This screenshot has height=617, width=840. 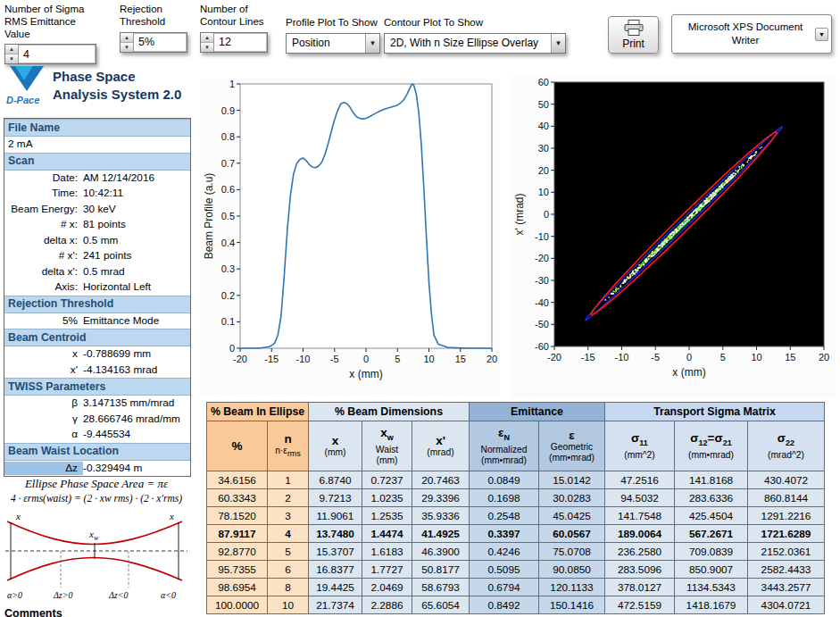 What do you see at coordinates (752, 34) in the screenshot?
I see `printer-select: Microsoft XPS Document Writer ▼` at bounding box center [752, 34].